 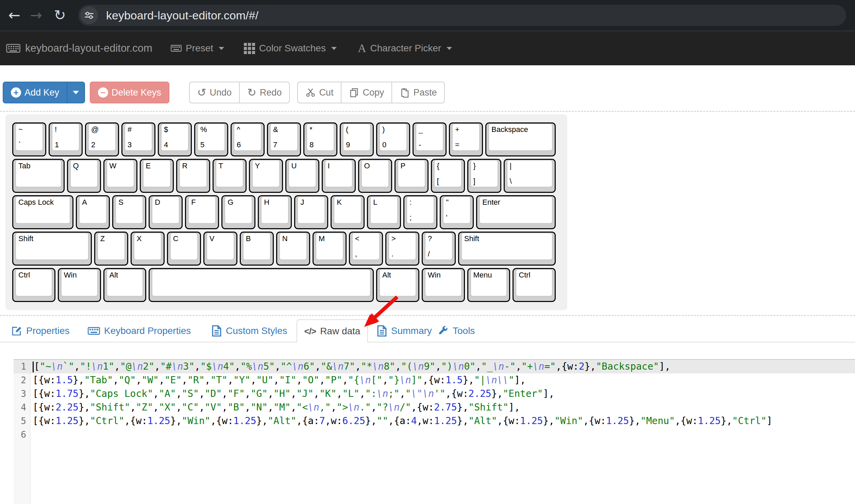 I want to click on key-a: A, so click(x=93, y=212).